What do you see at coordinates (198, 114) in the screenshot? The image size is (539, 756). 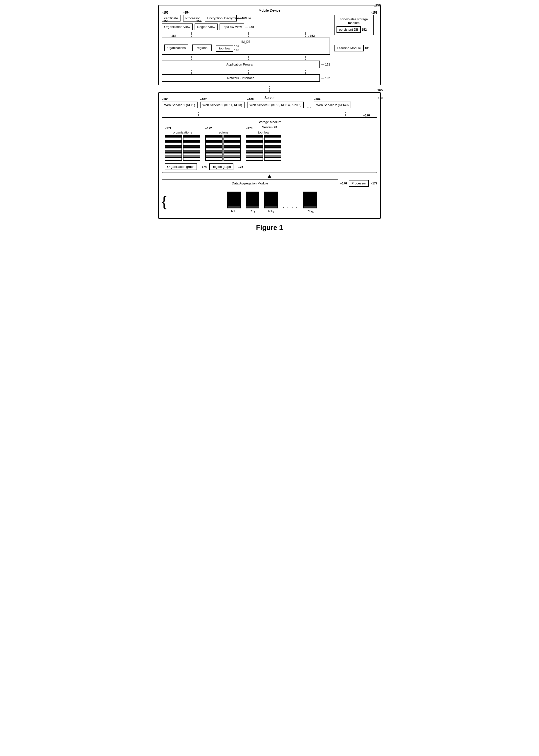 I see `ws-dashed1` at bounding box center [198, 114].